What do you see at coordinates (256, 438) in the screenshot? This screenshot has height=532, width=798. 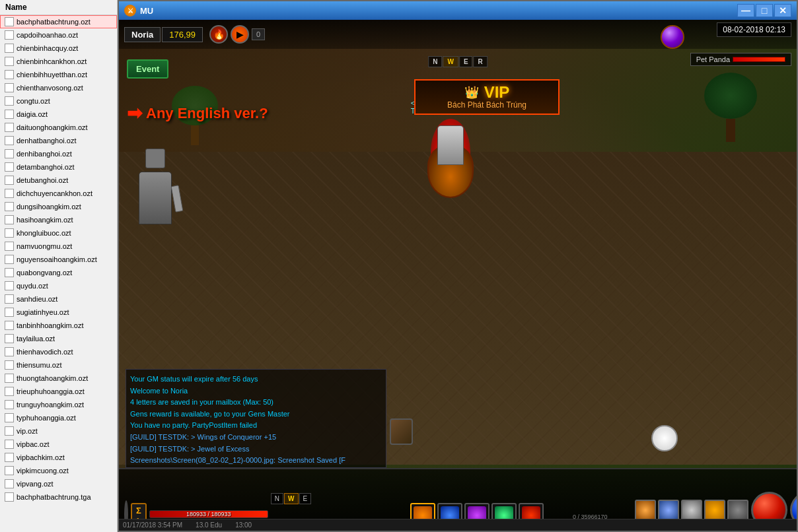 I see `chat-line: [GUILD] TESTDK: > Wings of Conqueror +15` at bounding box center [256, 438].